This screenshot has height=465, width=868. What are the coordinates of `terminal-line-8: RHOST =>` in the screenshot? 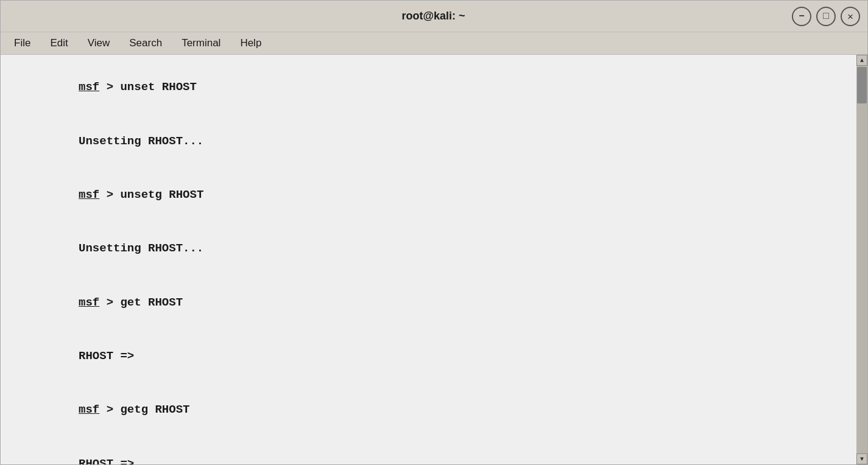 It's located at (429, 450).